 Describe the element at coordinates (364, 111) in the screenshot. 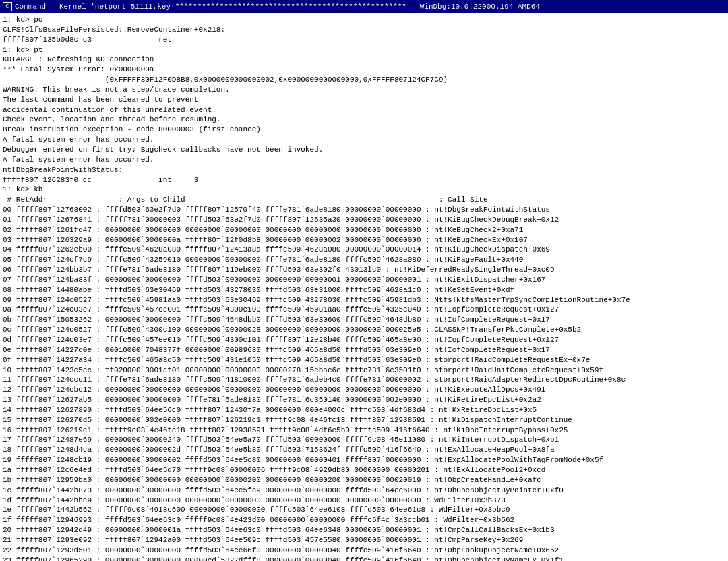

I see `terminal-line: accidental continuation of this unrelate…` at that location.